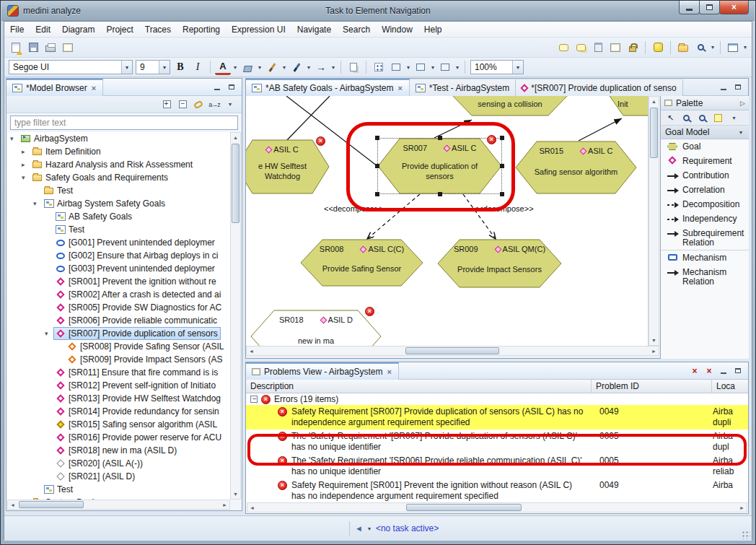 The image size is (756, 545). I want to click on marker-button, so click(658, 48).